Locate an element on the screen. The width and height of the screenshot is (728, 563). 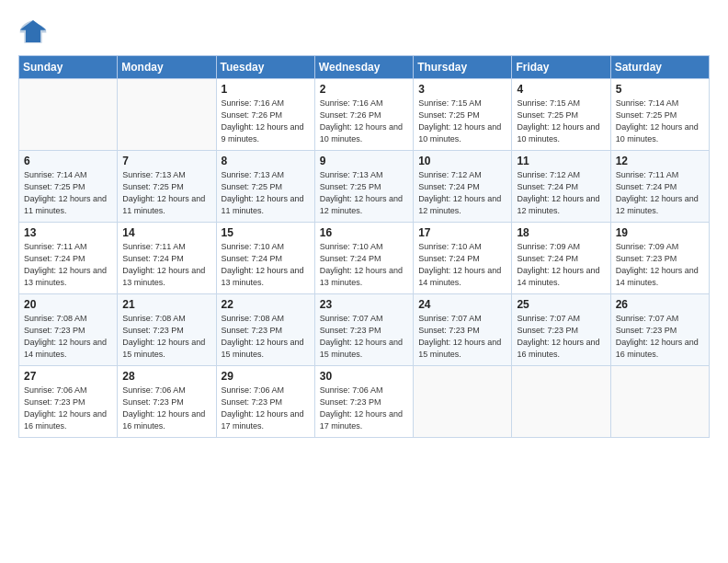
day-number: 13 is located at coordinates (68, 233).